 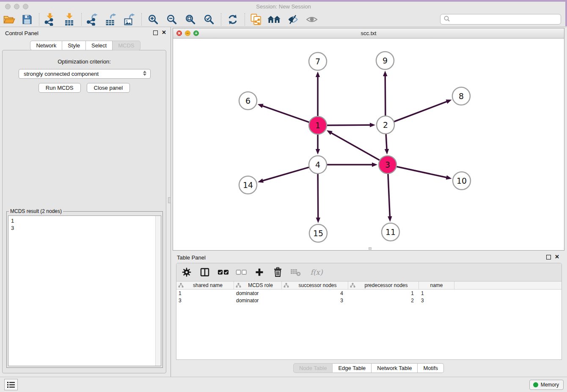 I want to click on select-all-columns-icon, so click(x=223, y=272).